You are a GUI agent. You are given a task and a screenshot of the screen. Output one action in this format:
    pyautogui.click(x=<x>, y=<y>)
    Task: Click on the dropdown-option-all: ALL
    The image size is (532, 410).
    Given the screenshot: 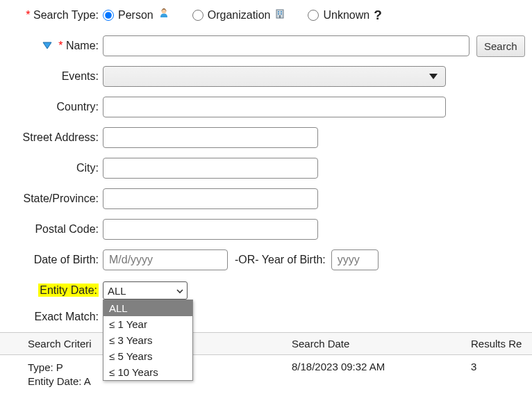 What is the action you would take?
    pyautogui.click(x=148, y=309)
    